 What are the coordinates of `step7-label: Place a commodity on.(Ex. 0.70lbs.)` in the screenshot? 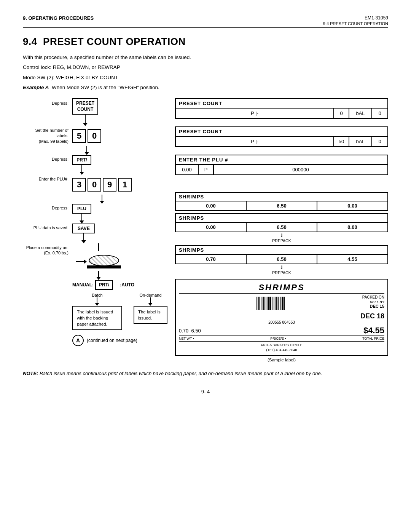 It's located at (48, 250).